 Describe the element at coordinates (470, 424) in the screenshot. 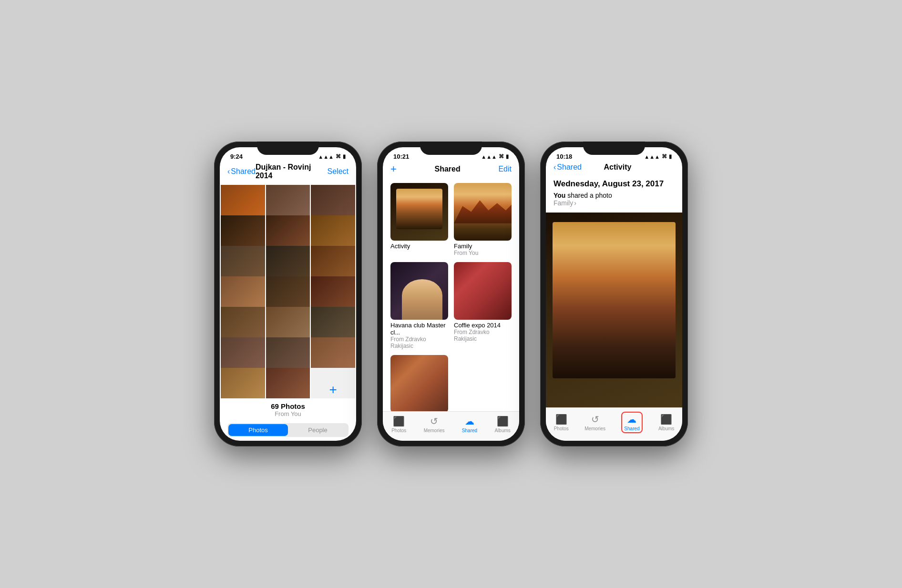

I see `tab-shared-2: ☁ Shared` at that location.